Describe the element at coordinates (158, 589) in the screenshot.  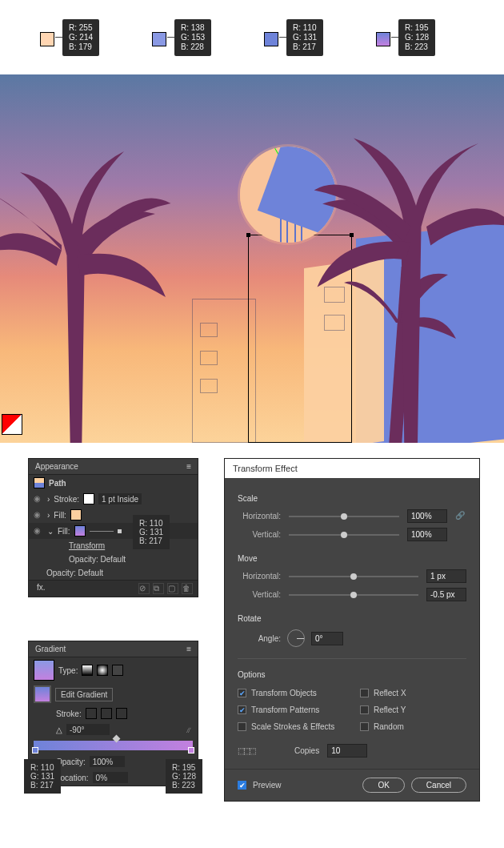
I see `duplicate-icon: ⧉` at that location.